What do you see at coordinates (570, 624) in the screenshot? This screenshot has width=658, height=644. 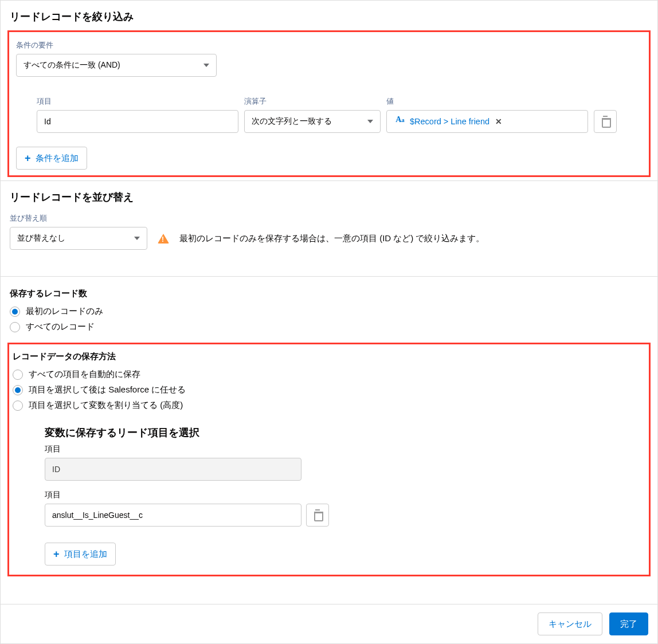 I see `cancel-button: キャンセル` at bounding box center [570, 624].